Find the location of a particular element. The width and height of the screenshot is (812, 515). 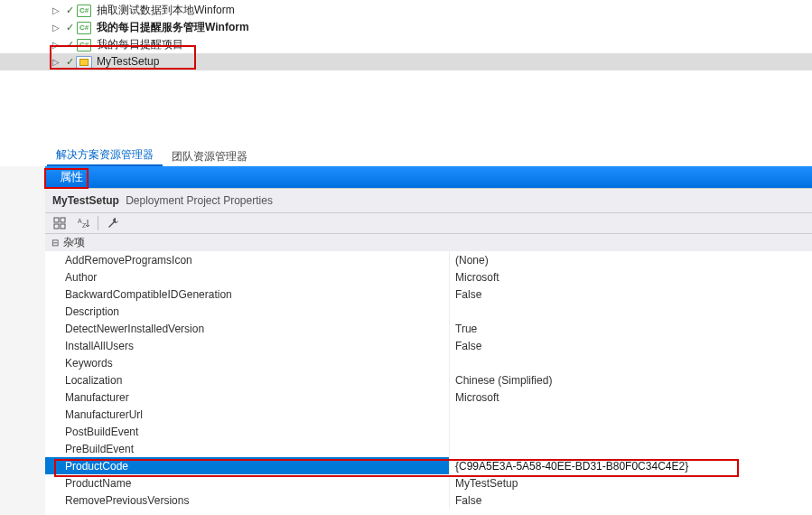

categorize-button is located at coordinates (60, 223).